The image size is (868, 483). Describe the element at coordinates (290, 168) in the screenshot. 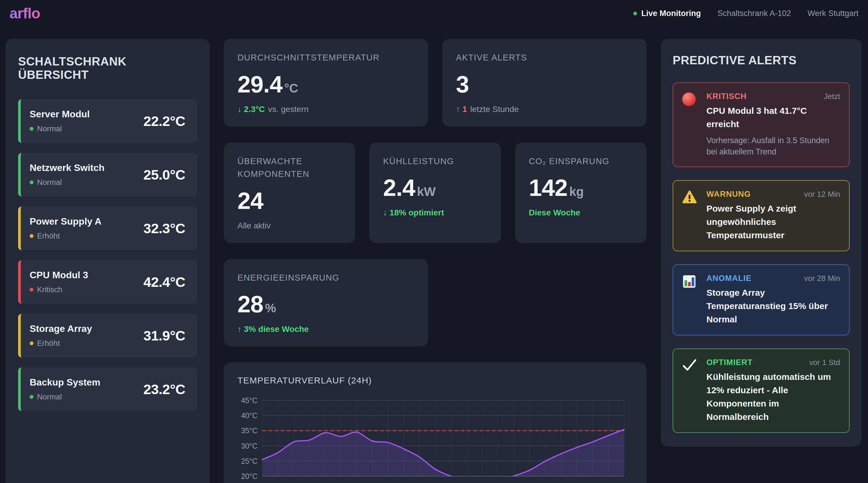

I see `stat-label: ÜBERWACHTE KOMPONENTEN` at that location.